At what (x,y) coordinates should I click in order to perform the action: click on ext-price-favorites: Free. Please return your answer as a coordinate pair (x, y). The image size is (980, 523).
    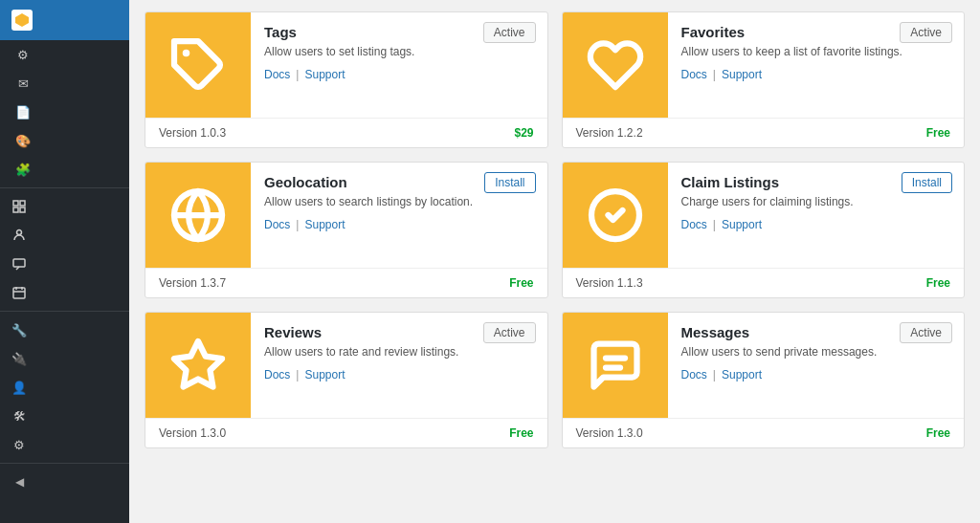
    Looking at the image, I should click on (938, 133).